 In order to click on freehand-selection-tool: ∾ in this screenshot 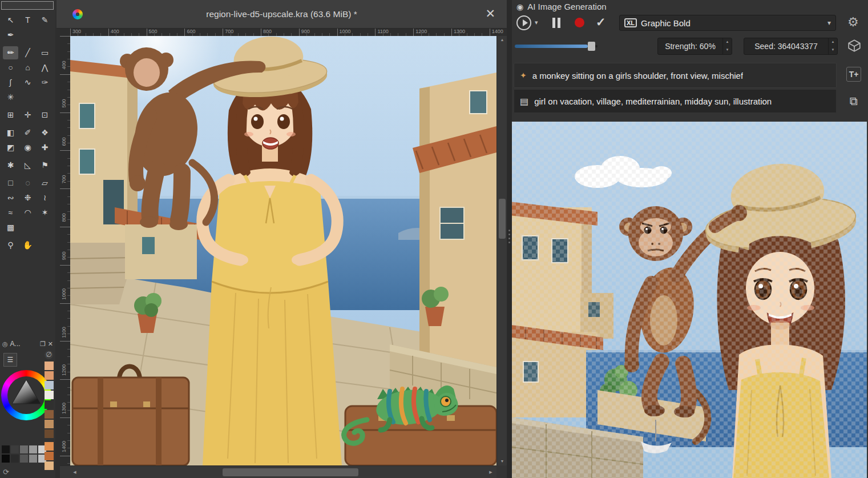, I will do `click(10, 198)`.